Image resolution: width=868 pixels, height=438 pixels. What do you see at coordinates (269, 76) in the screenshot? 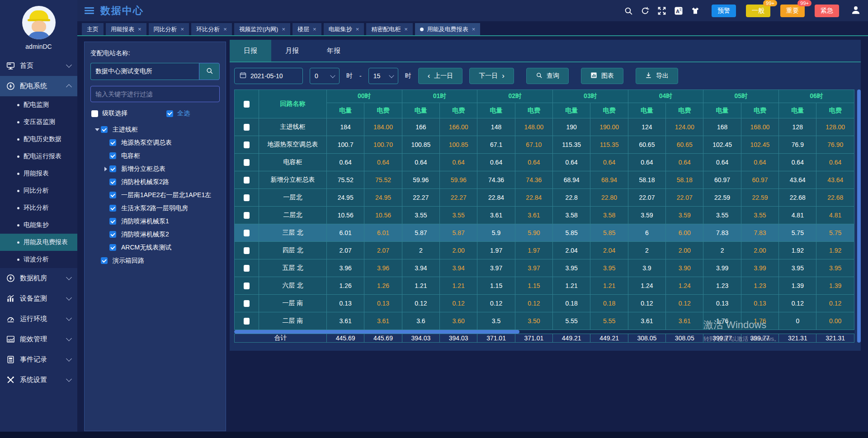
I see `date-picker: 2021-05-10` at bounding box center [269, 76].